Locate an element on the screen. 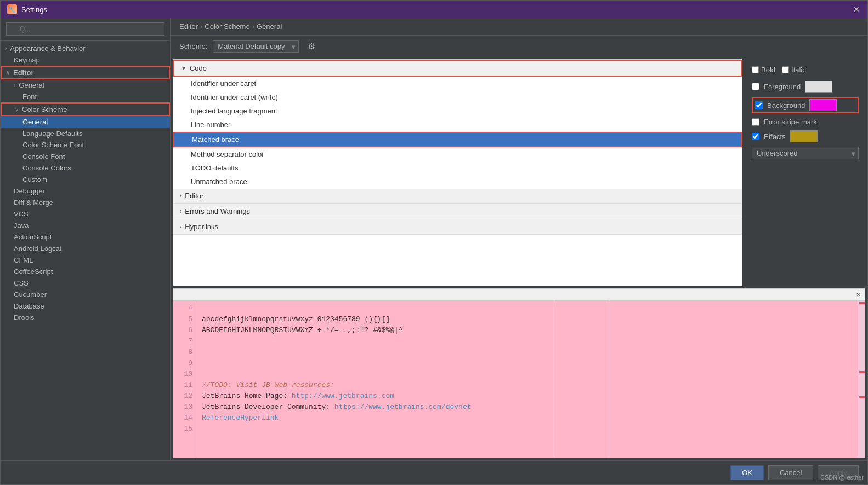 The height and width of the screenshot is (485, 868). sidebar-item-actionscript: ActionScript is located at coordinates (86, 237).